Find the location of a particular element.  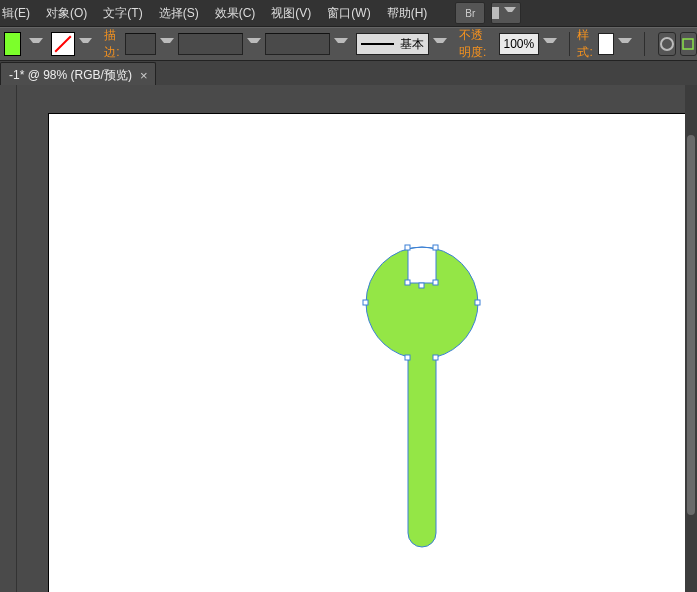

brush-def-select is located at coordinates (298, 44).